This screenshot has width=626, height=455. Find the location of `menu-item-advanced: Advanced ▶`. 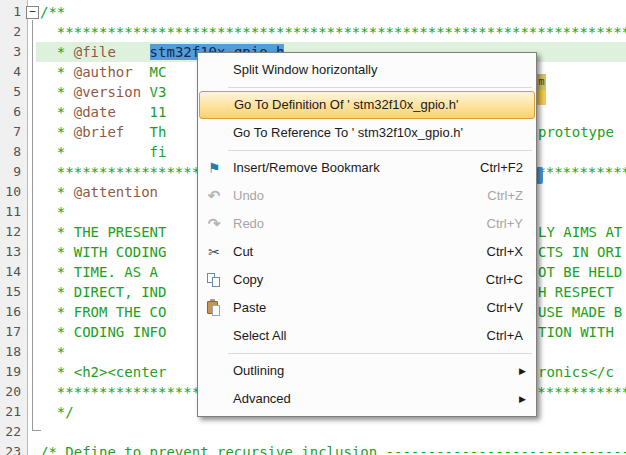

menu-item-advanced: Advanced ▶ is located at coordinates (367, 399).